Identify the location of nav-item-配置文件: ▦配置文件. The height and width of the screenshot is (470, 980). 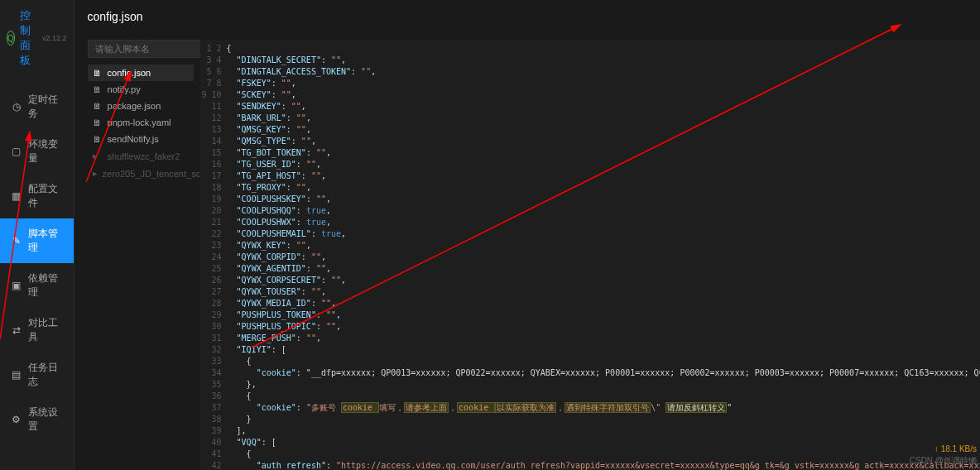
(36, 196).